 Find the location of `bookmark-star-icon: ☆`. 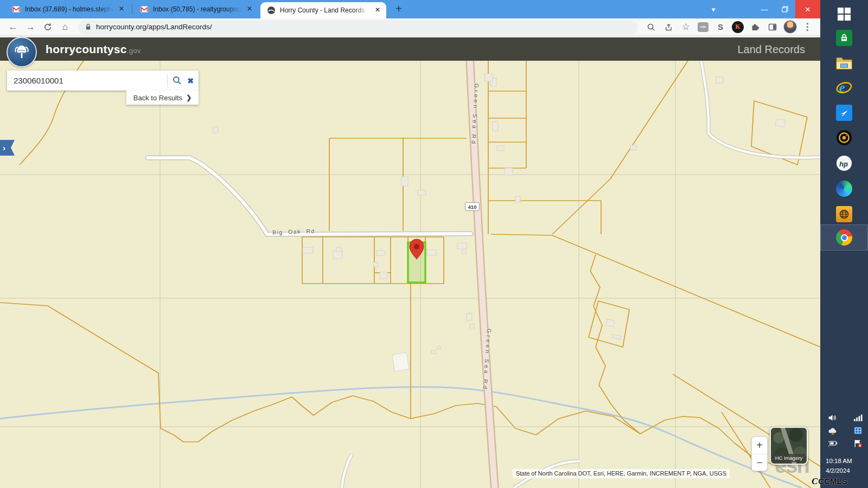

bookmark-star-icon: ☆ is located at coordinates (686, 27).